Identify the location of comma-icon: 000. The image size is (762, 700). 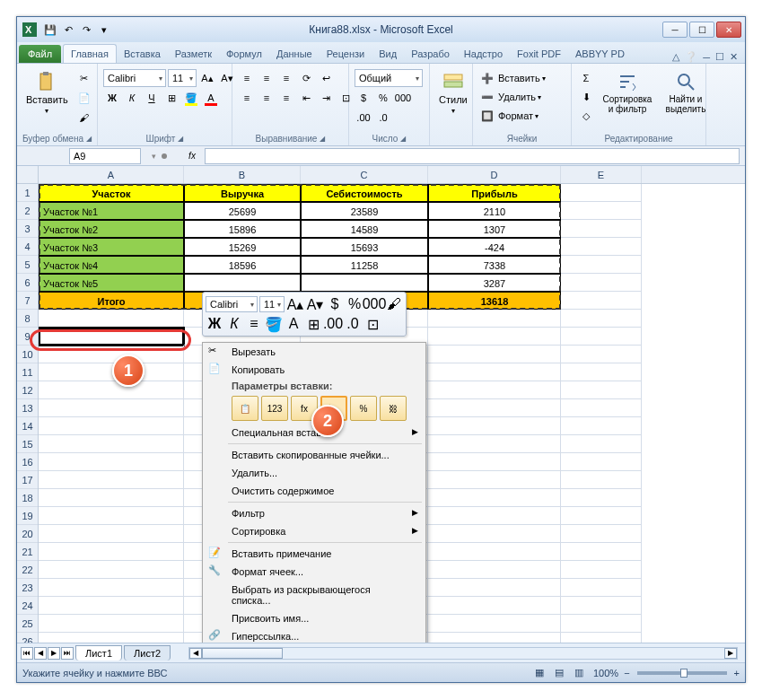
(403, 98).